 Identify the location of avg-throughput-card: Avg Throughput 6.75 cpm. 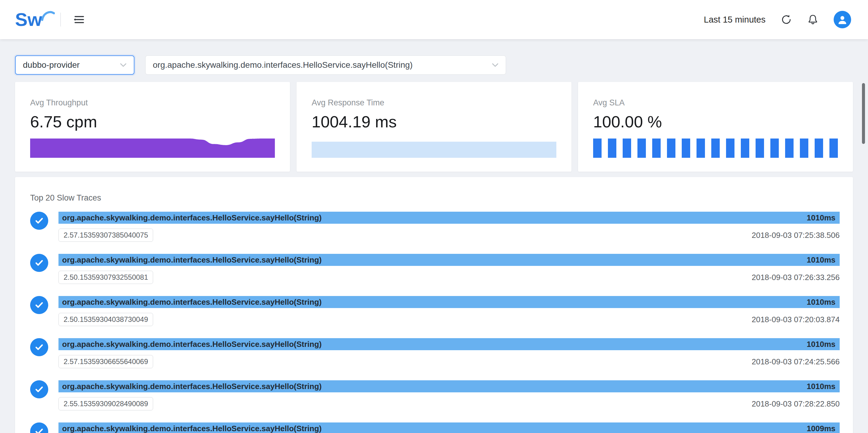
(152, 127).